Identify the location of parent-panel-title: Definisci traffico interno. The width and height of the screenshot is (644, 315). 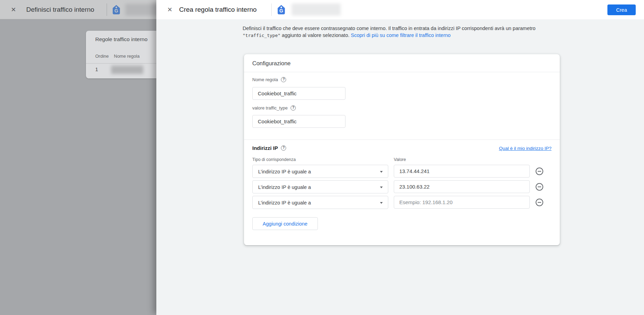
(60, 10).